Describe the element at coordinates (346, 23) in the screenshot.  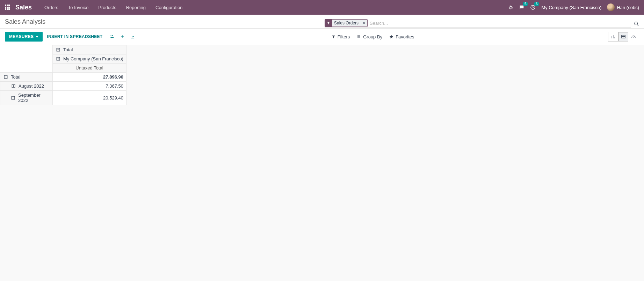
I see `search-facet: Sales Orders ×` at that location.